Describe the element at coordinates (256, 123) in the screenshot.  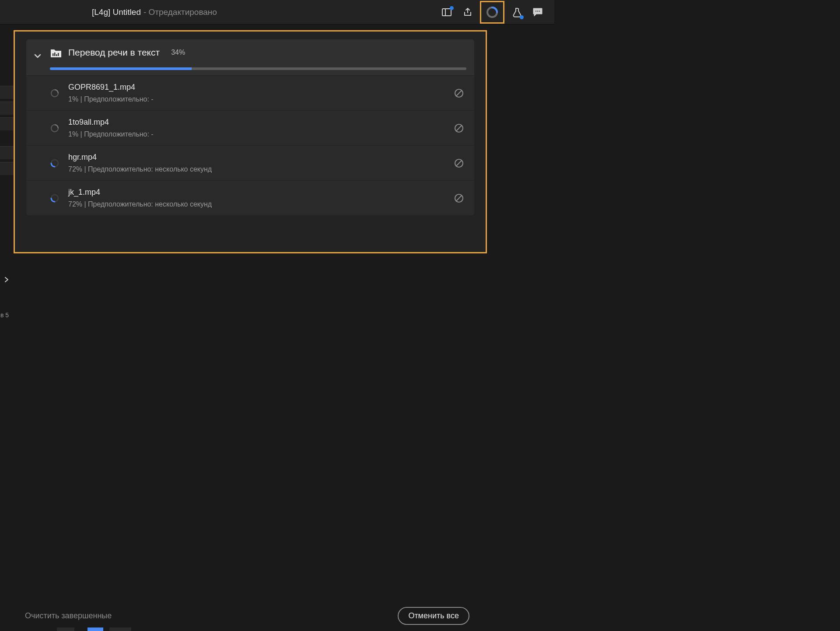
I see `item-name: 1to9all.mp4` at that location.